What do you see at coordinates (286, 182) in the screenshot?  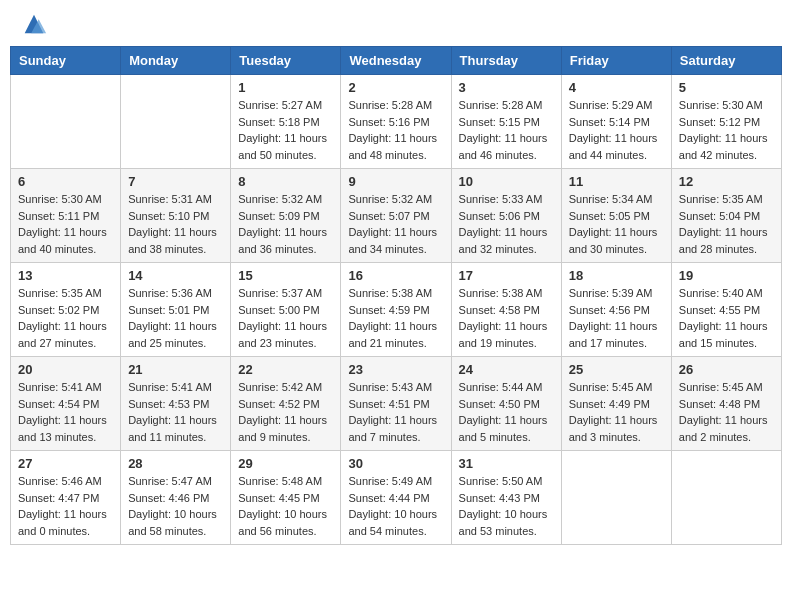 I see `day-number: 8` at bounding box center [286, 182].